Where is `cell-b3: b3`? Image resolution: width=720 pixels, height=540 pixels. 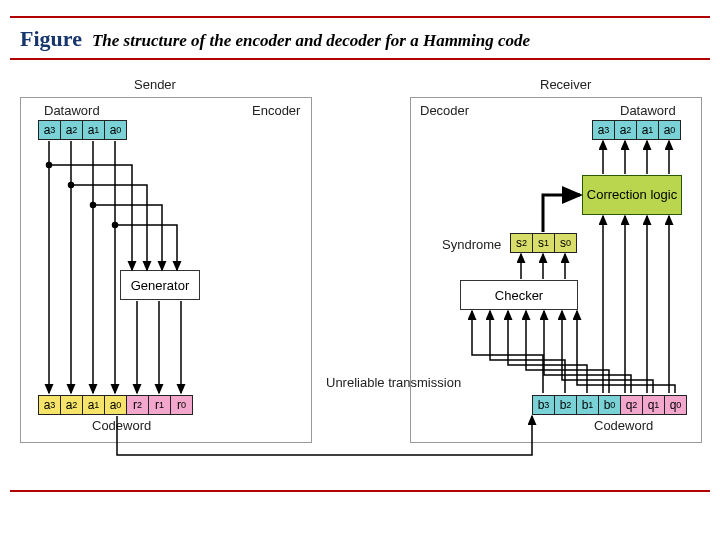
cell-b3: b3 is located at coordinates (544, 405).